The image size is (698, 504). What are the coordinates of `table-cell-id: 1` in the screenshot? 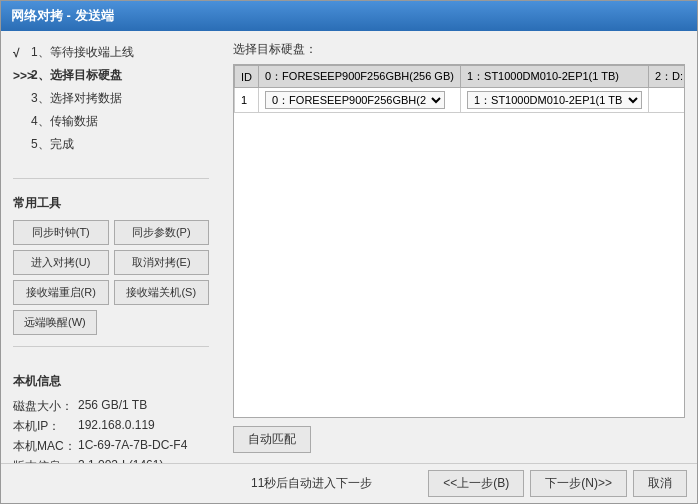 It's located at (247, 100).